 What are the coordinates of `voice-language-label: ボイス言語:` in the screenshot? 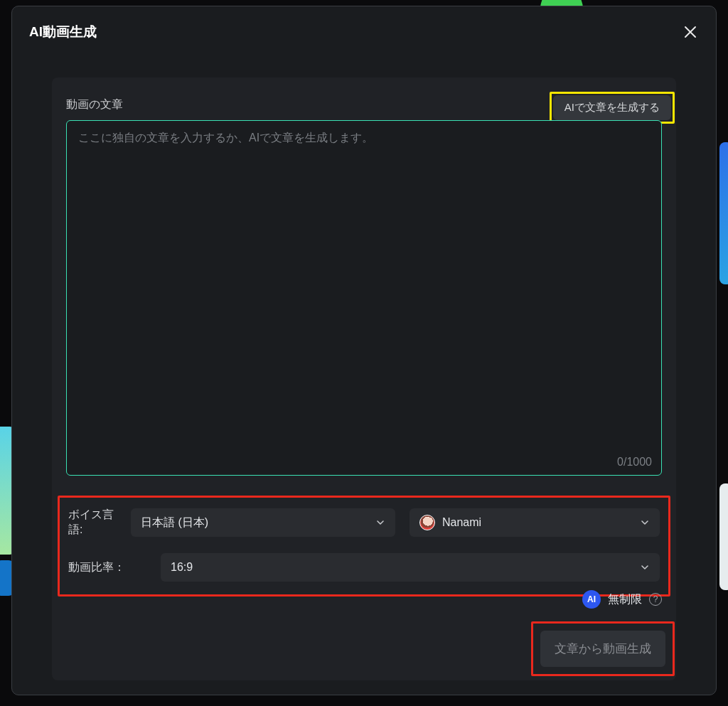 It's located at (92, 523).